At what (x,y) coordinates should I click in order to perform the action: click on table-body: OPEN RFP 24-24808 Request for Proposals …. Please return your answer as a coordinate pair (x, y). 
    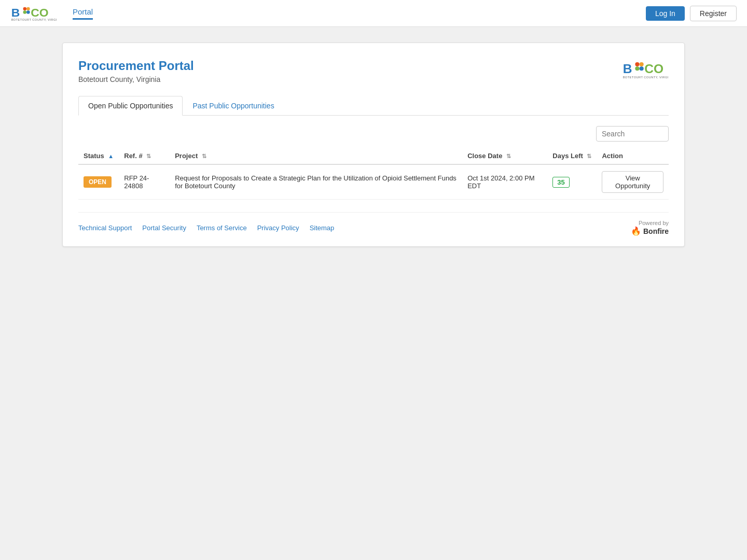
    Looking at the image, I should click on (374, 182).